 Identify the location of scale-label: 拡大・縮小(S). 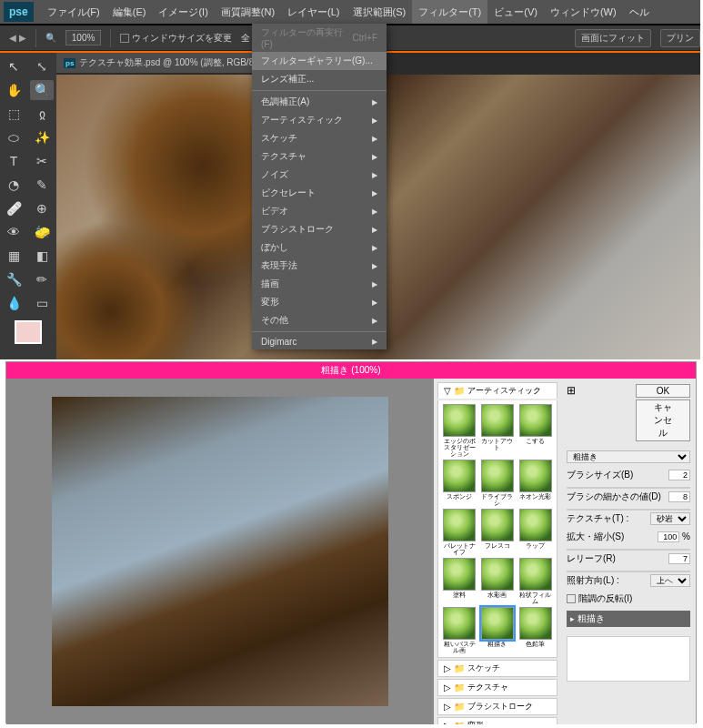
(595, 537).